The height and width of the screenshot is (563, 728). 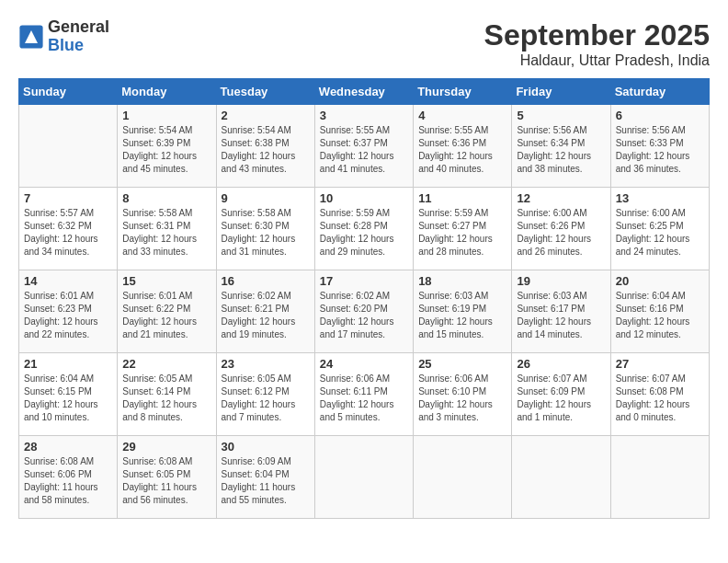 I want to click on calendar-cell: 6Sunrise: 5:56 AMSunset: 6:33 PMDaylight…, so click(x=660, y=146).